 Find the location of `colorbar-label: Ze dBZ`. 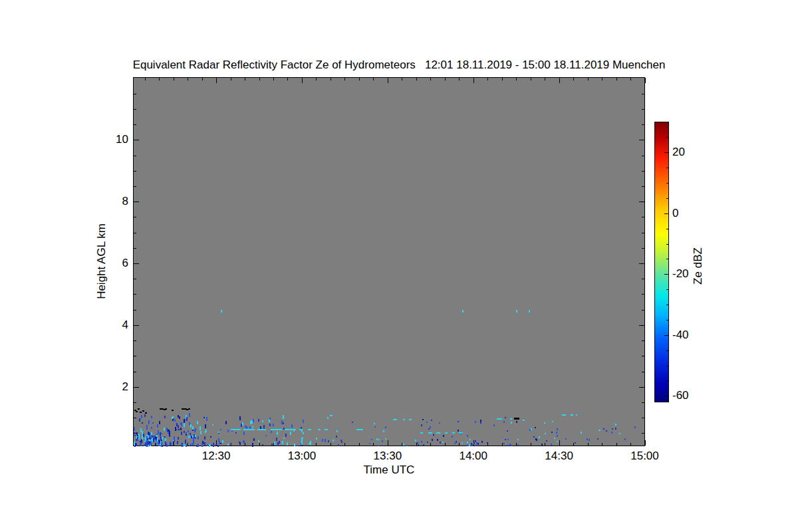

colorbar-label: Ze dBZ is located at coordinates (698, 266).